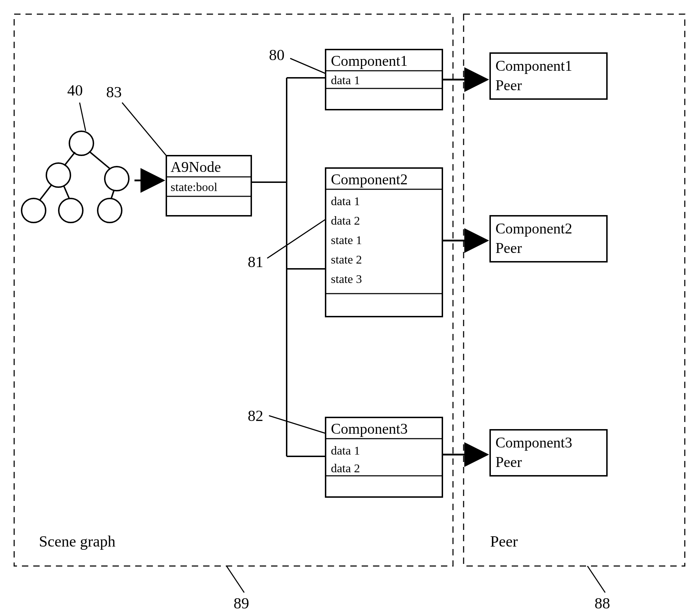  What do you see at coordinates (509, 248) in the screenshot?
I see `component2-peer-line-1: Peer` at bounding box center [509, 248].